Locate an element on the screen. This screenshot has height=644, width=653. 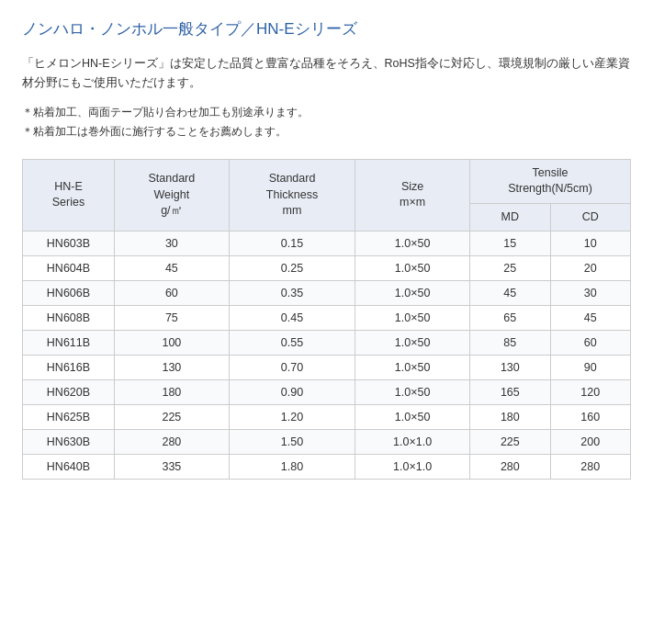
note-1: ＊粘着加工、両面テープ貼り合わせ加工も別途承ります。 is located at coordinates (327, 113).